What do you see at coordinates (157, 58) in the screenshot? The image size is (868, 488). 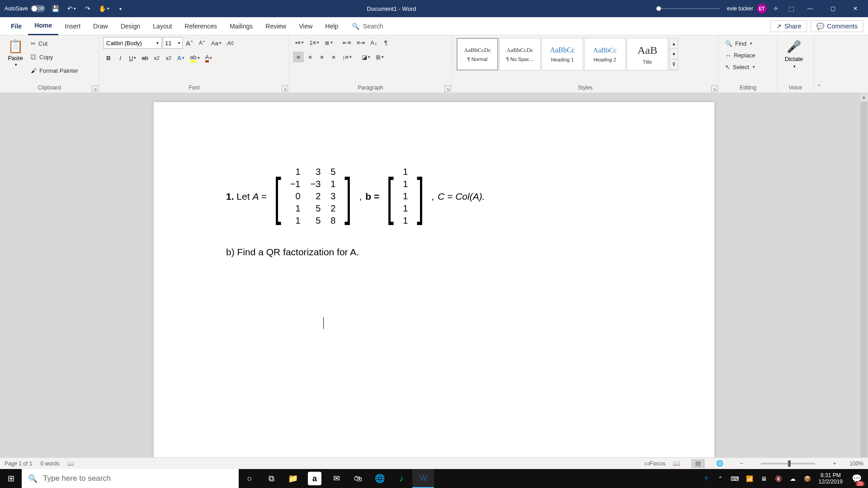 I see `subscript-button: x2` at bounding box center [157, 58].